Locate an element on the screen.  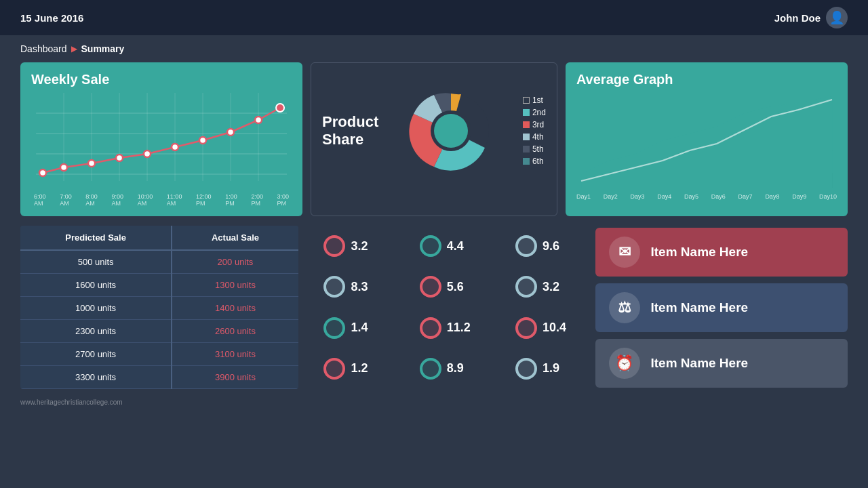
product-share-card: ProductShare is located at coordinates (434, 140).